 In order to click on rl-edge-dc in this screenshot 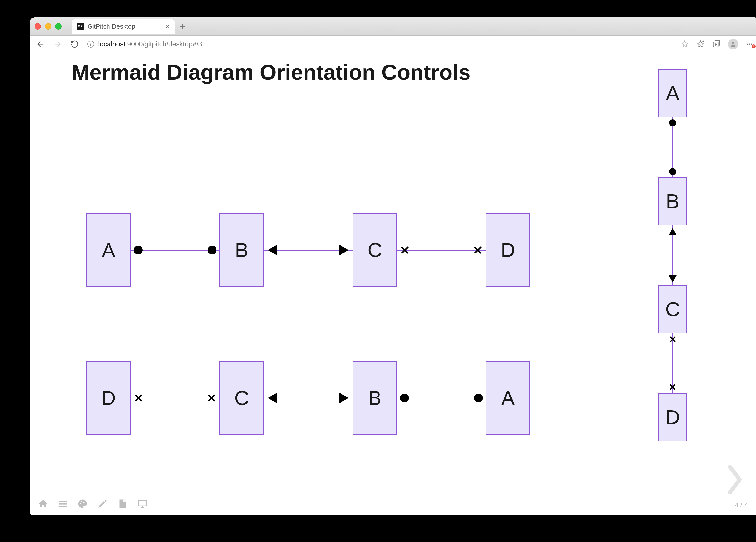, I will do `click(175, 398)`.